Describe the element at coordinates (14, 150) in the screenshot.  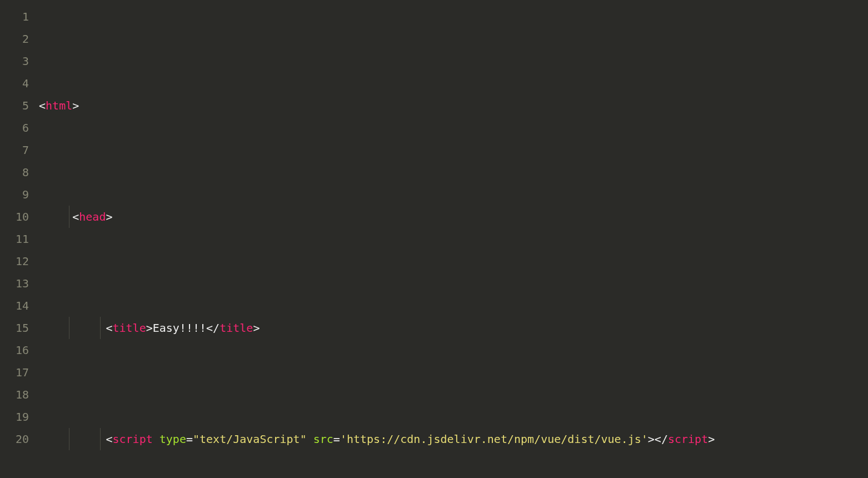
I see `line-number: 7` at that location.